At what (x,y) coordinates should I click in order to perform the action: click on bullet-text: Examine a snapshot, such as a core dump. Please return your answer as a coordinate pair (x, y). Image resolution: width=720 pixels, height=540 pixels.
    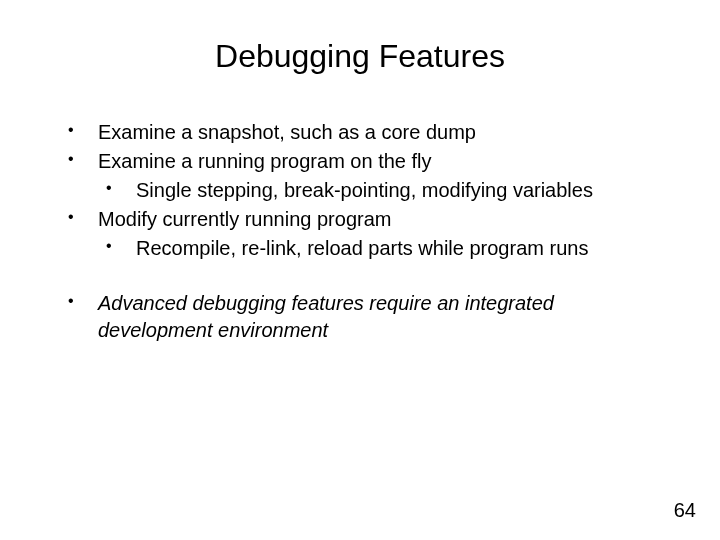
    Looking at the image, I should click on (287, 132).